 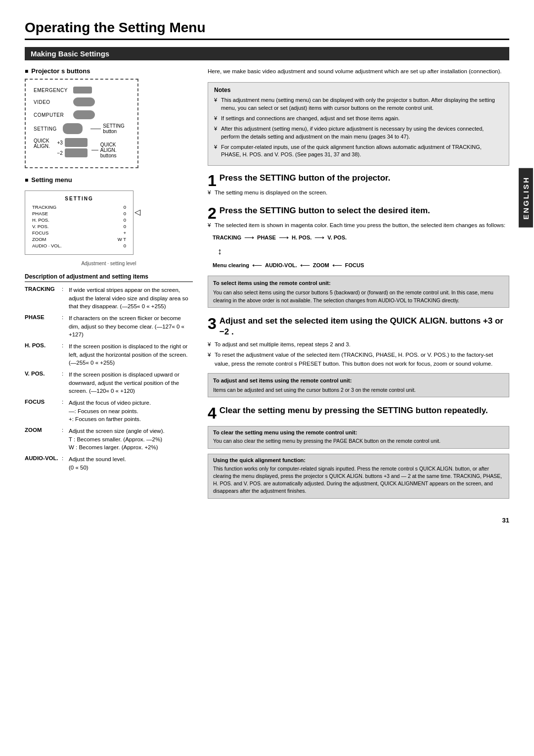 I want to click on computer-label: COMPUTER, so click(x=53, y=115).